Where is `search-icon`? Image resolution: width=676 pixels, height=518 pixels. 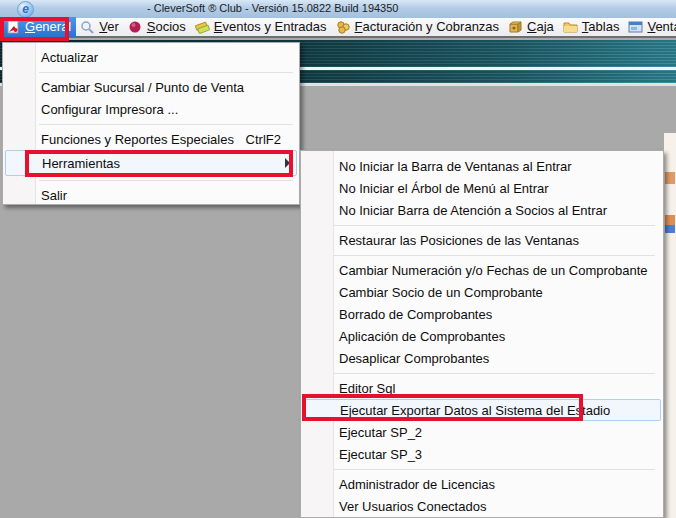 search-icon is located at coordinates (88, 27).